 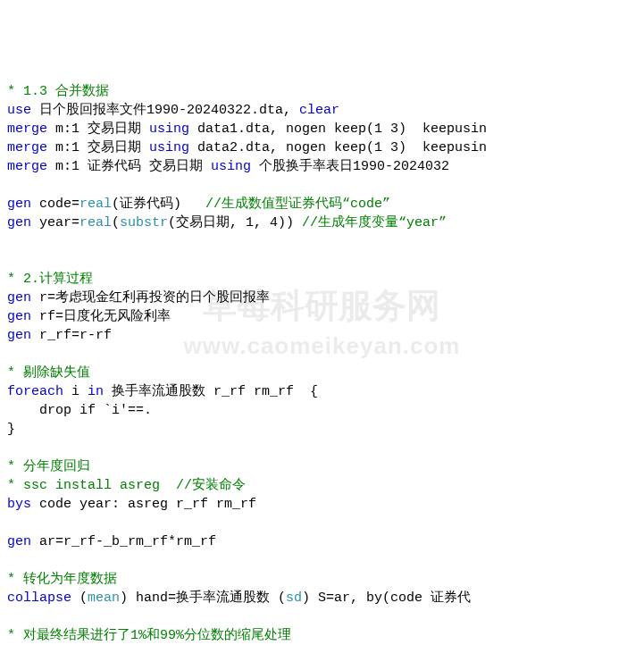 What do you see at coordinates (322, 373) in the screenshot?
I see `code-line: * 剔除缺失值` at bounding box center [322, 373].